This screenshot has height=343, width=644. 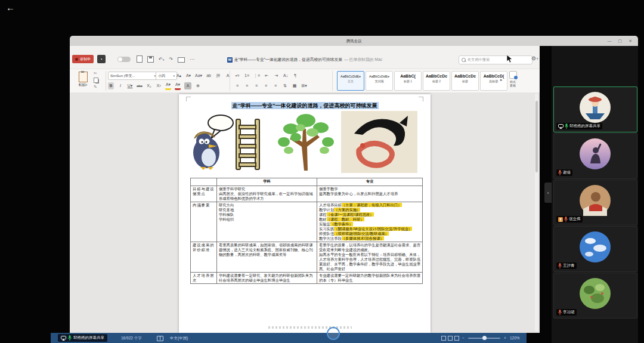 What do you see at coordinates (267, 222) in the screenshot?
I see `table-cell: 研究方向研究基地学科梯队学科组织` at bounding box center [267, 222].